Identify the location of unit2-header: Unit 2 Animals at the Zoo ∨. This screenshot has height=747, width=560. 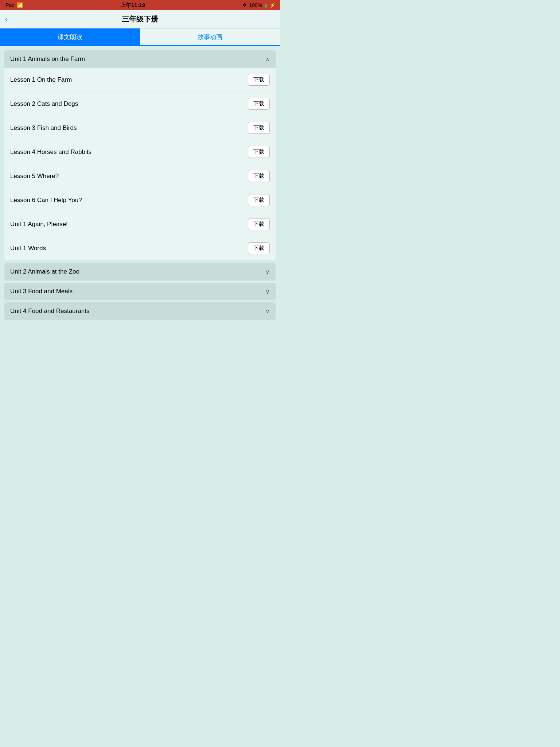
(140, 272).